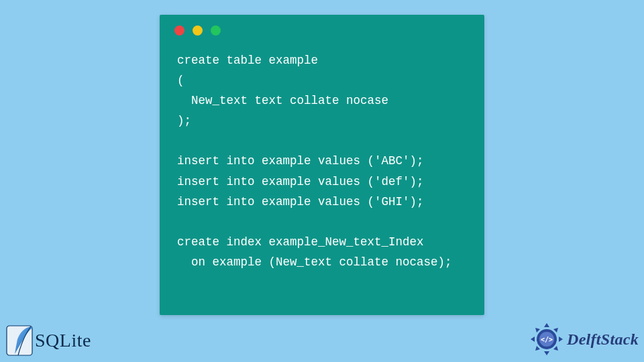 This screenshot has width=644, height=362. Describe the element at coordinates (584, 339) in the screenshot. I see `delftstack-logo: </> DelftStack` at that location.